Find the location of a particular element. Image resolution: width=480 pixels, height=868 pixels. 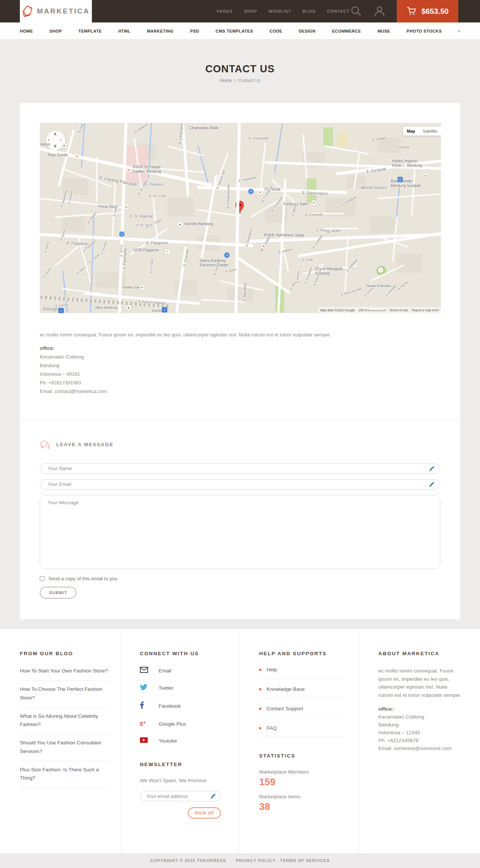

header-nav-item-blog: BLOG is located at coordinates (309, 11).